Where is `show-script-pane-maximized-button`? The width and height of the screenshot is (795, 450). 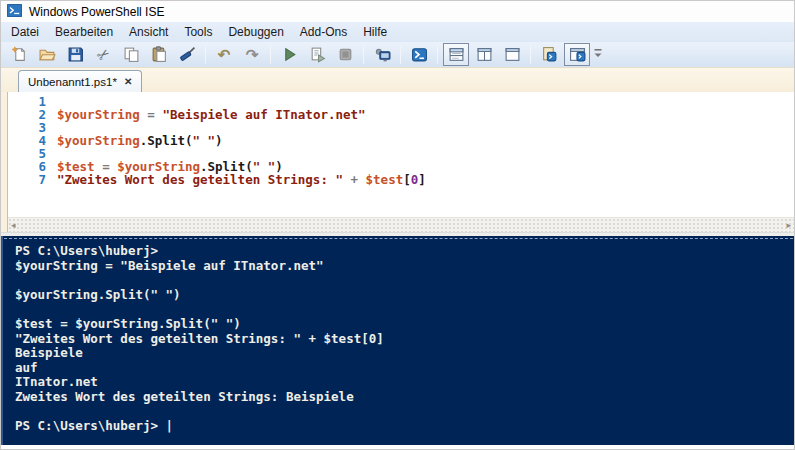 show-script-pane-maximized-button is located at coordinates (512, 54).